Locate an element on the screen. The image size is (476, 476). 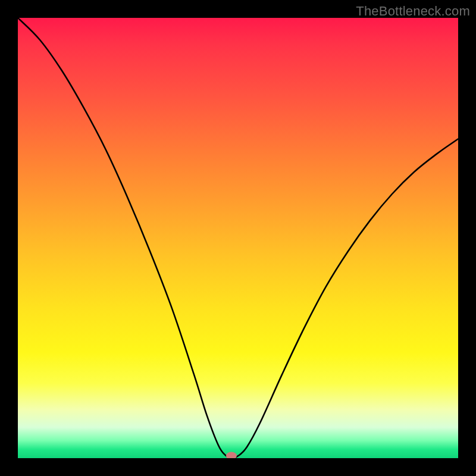
watermark-text: TheBottleneck.com is located at coordinates (413, 11).